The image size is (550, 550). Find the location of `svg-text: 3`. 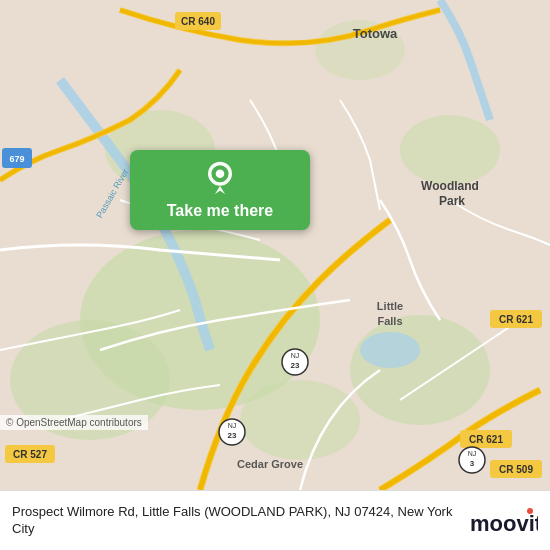

svg-text: 3 is located at coordinates (472, 464).